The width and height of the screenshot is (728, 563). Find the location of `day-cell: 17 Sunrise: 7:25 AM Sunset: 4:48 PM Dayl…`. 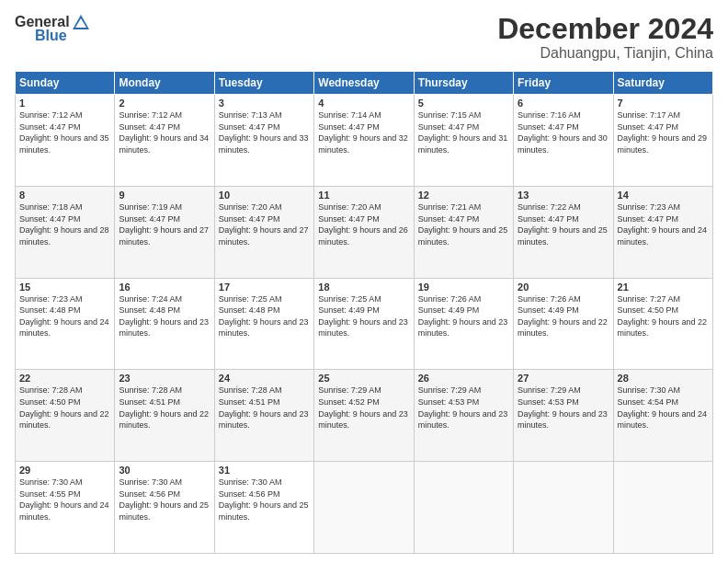

day-cell: 17 Sunrise: 7:25 AM Sunset: 4:48 PM Dayl… is located at coordinates (264, 324).